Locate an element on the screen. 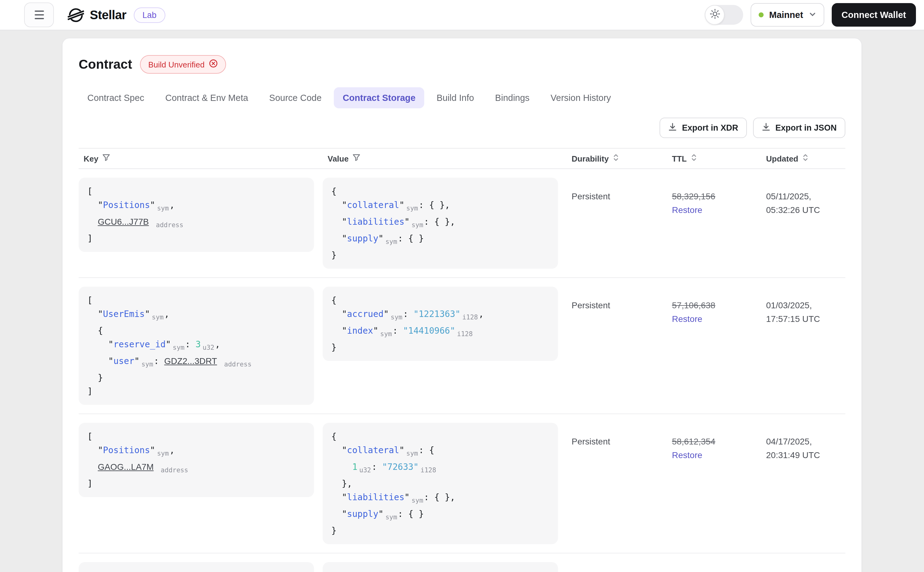 This screenshot has width=924, height=572. ttl-cell: 58,329,156 Restore is located at coordinates (714, 223).